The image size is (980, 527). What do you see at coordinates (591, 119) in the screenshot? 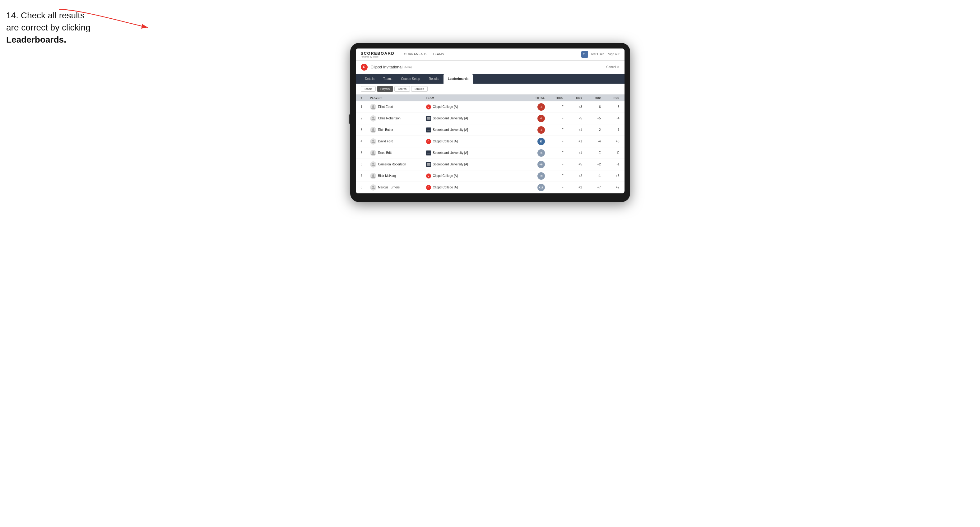
I see `rd2-val: +5` at bounding box center [591, 119].